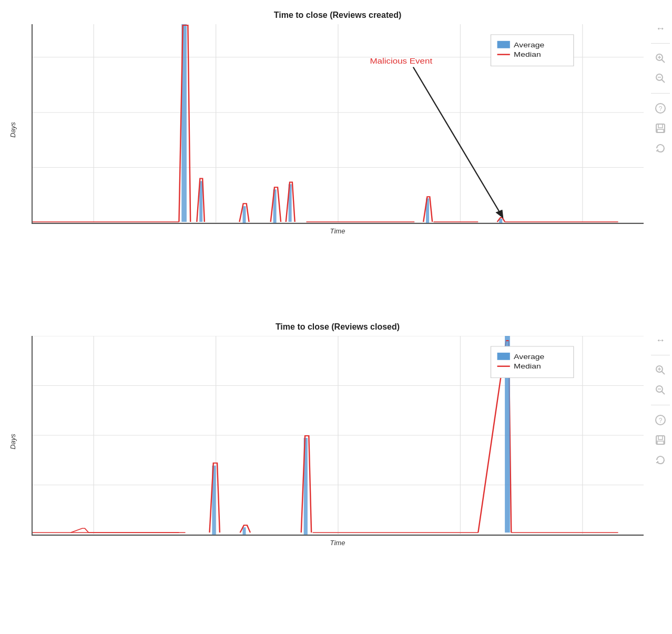  I want to click on help-icon: ?, so click(660, 108).